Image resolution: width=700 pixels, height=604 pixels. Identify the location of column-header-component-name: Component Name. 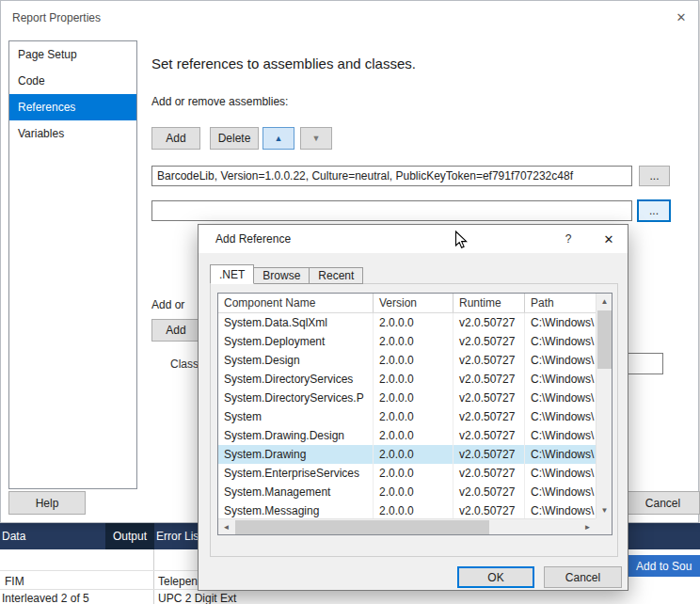
(295, 303).